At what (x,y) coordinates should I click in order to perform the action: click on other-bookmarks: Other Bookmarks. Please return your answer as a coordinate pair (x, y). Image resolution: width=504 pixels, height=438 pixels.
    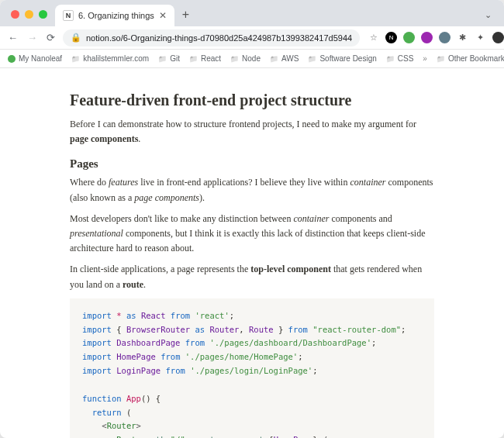
    Looking at the image, I should click on (470, 59).